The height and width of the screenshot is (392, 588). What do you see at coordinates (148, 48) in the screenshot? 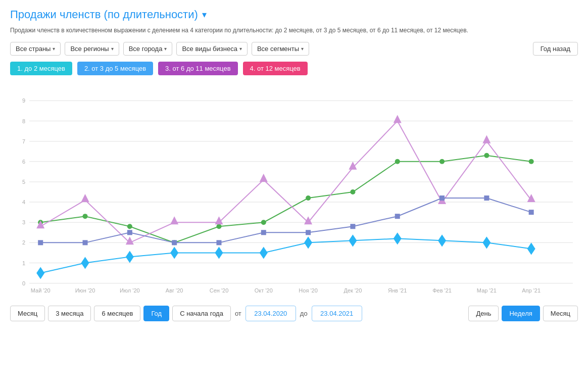
I see `filter-cities: Все города ▾` at bounding box center [148, 48].